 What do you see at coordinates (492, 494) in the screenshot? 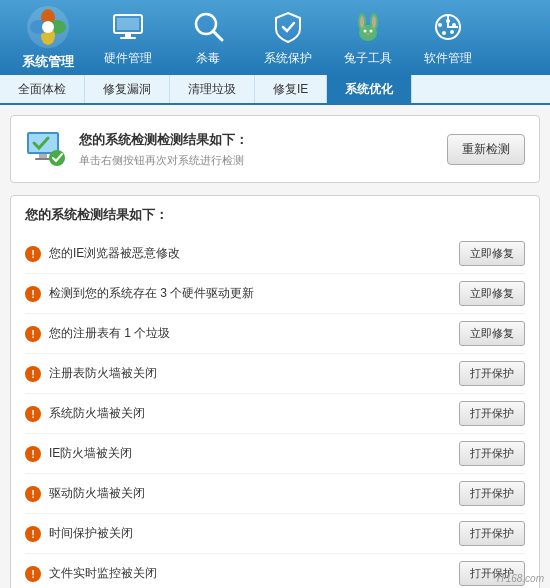
I see `action-button-6: 打开保护` at bounding box center [492, 494].